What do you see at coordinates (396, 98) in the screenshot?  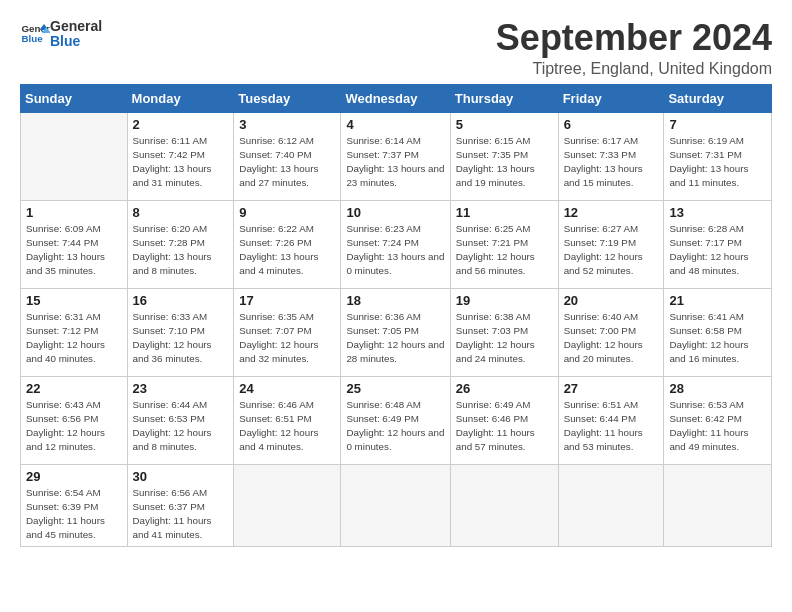 I see `calendar-header-row: Sunday Monday Tuesday Wednesday Thursday…` at bounding box center [396, 98].